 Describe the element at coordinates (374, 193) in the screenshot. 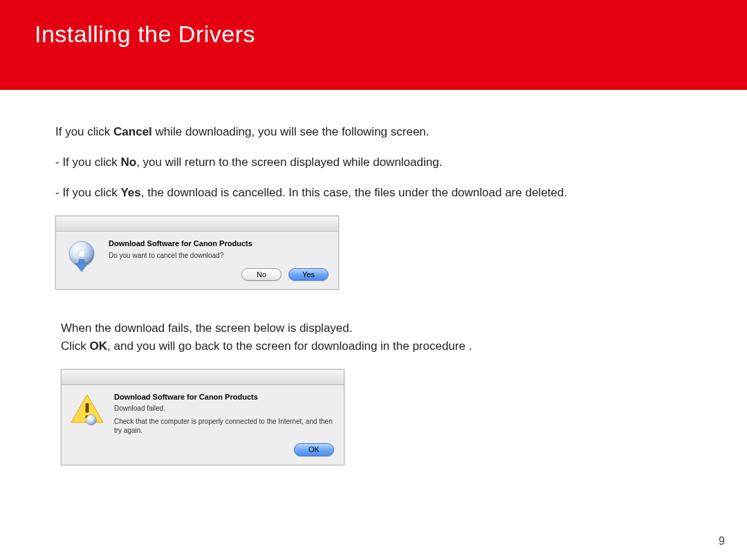

I see `bullet-yes: - If you click Yes, the download is canc…` at that location.